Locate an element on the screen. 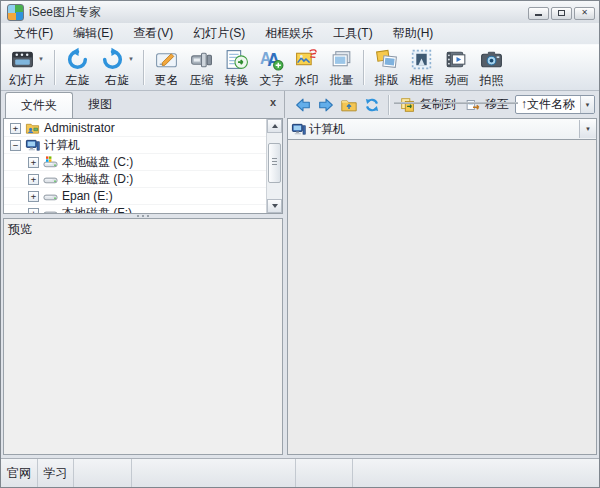 This screenshot has height=488, width=600. up-folder-button is located at coordinates (348, 105).